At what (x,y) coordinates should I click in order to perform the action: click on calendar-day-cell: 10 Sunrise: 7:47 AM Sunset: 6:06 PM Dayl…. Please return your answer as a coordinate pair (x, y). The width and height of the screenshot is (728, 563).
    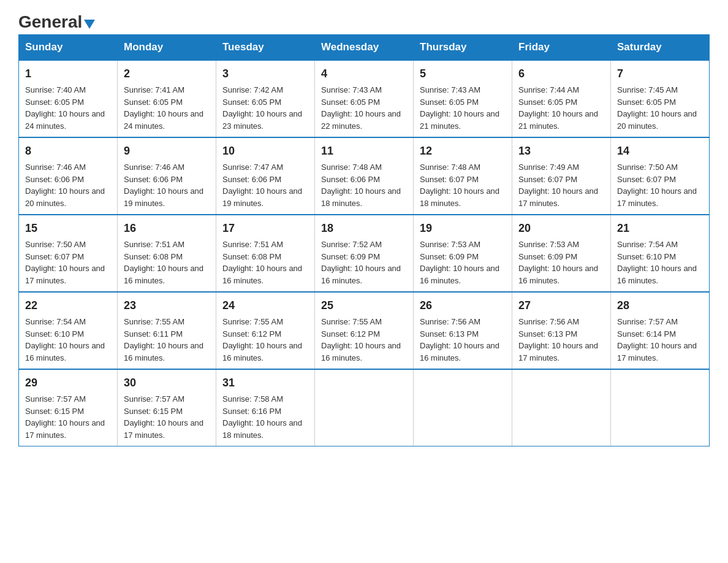
    Looking at the image, I should click on (266, 176).